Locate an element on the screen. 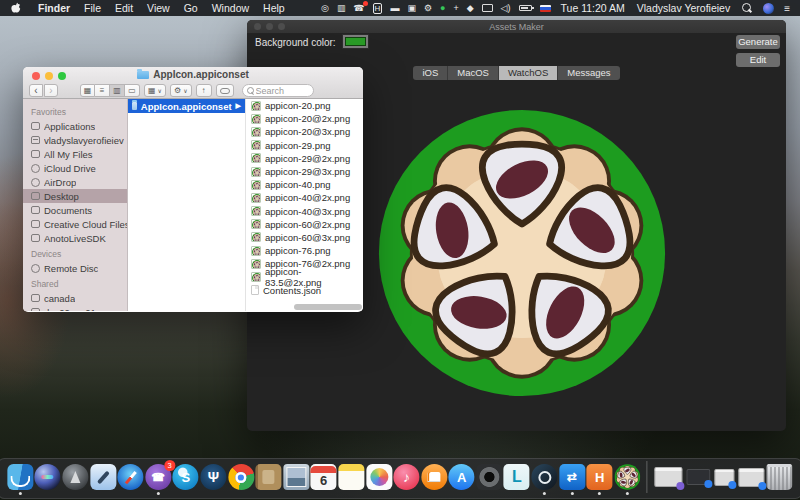  dock-photos-icon is located at coordinates (379, 477).